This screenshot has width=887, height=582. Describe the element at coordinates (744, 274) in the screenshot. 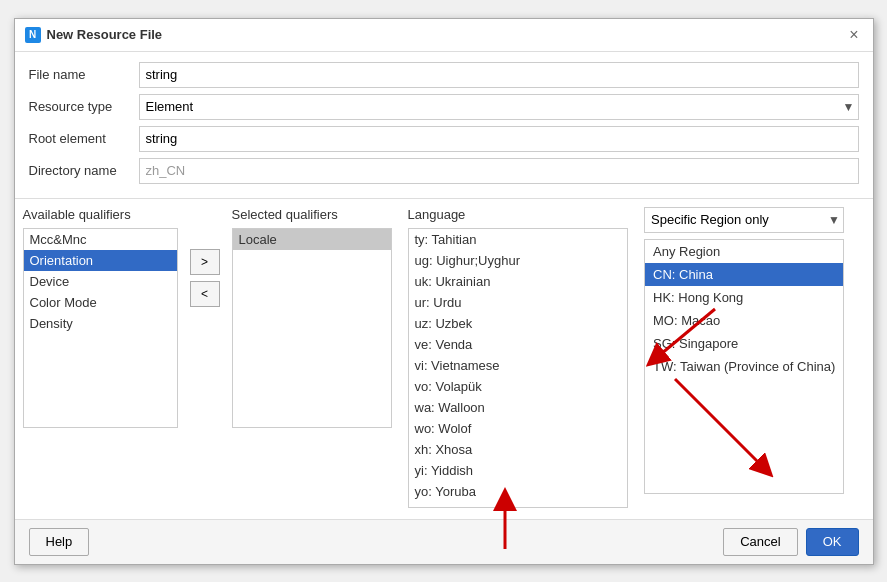

I see `region-cn: CN: China` at that location.